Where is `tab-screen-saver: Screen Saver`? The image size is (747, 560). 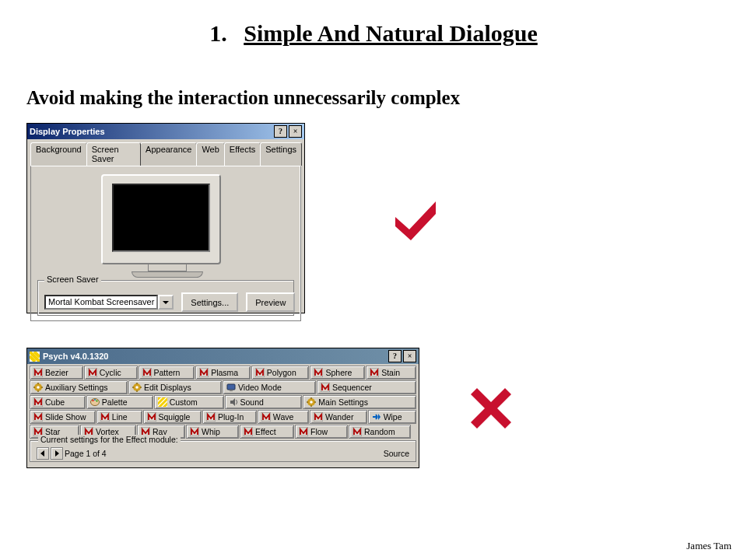 tab-screen-saver: Screen Saver is located at coordinates (114, 154).